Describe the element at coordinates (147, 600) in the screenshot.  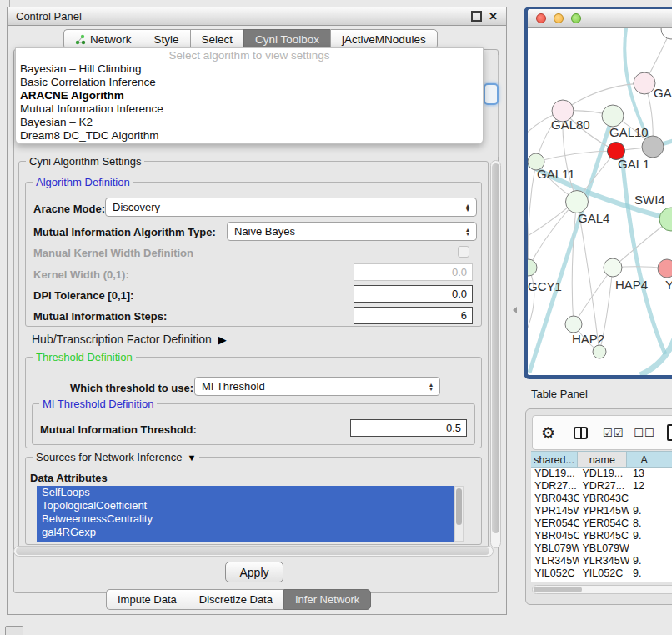
I see `tab-impute-data: Impute Data` at that location.